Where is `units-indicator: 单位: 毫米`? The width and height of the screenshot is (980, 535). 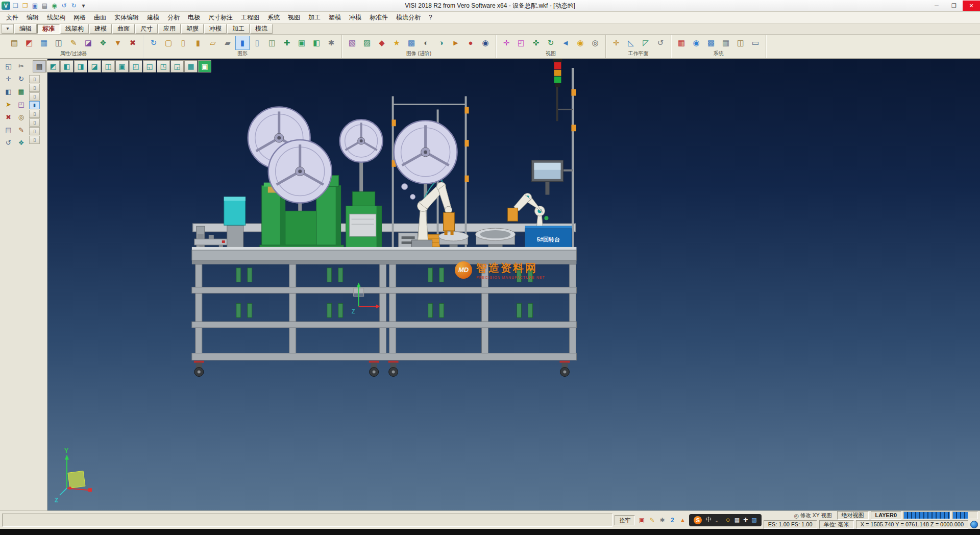 units-indicator: 单位: 毫米 is located at coordinates (837, 525).